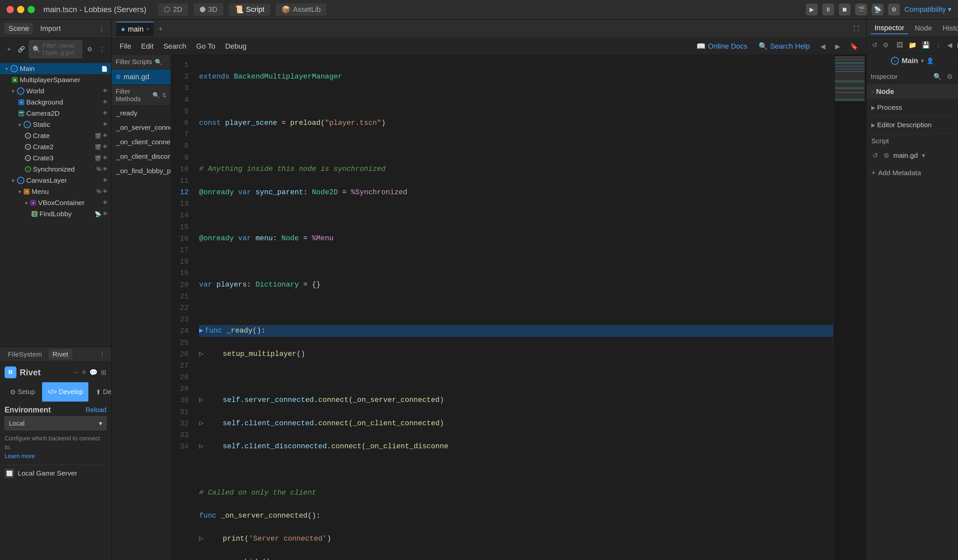 Image resolution: width=958 pixels, height=560 pixels. What do you see at coordinates (99, 192) in the screenshot?
I see `menu-pct-icon: %` at bounding box center [99, 192].